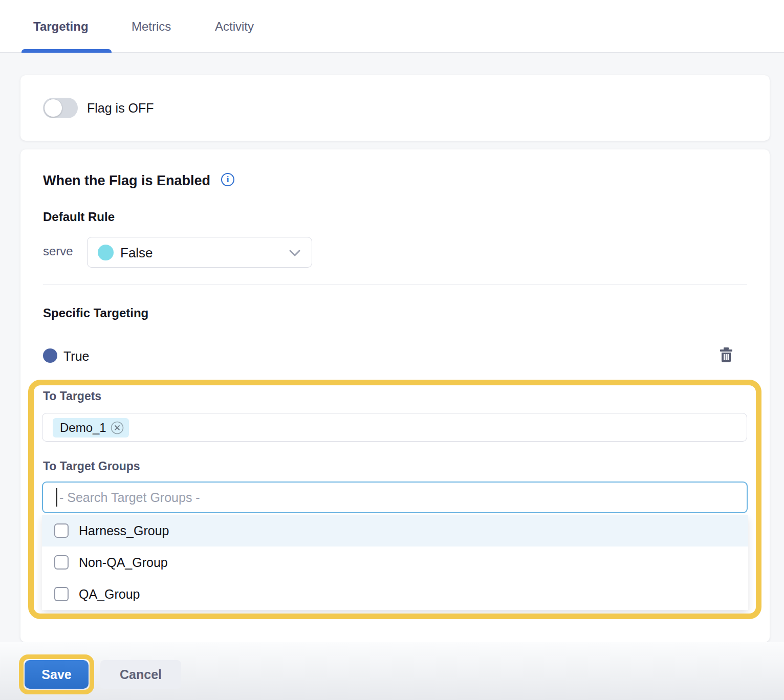  Describe the element at coordinates (127, 181) in the screenshot. I see `enabled-section-title: When the Flag is Enabled` at that location.